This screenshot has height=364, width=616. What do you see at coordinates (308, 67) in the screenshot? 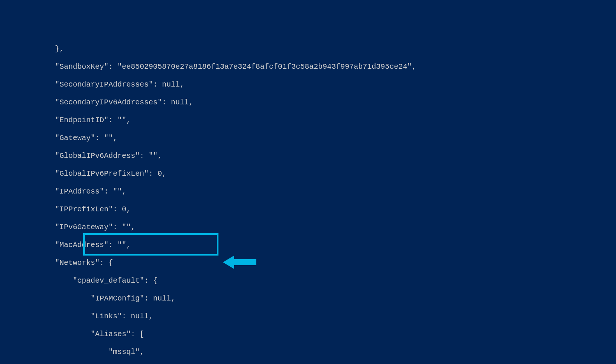
I see `json-line: "SandboxKey": "ee8502905870e27a8186f13a7…` at bounding box center [308, 67].